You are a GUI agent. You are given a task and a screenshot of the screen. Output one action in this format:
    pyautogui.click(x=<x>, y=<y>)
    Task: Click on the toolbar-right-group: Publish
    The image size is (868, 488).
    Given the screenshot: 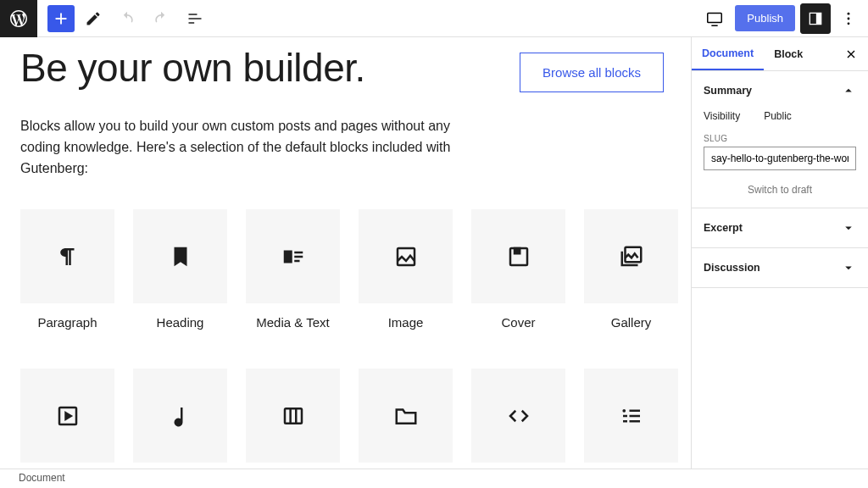 What is the action you would take?
    pyautogui.click(x=783, y=19)
    